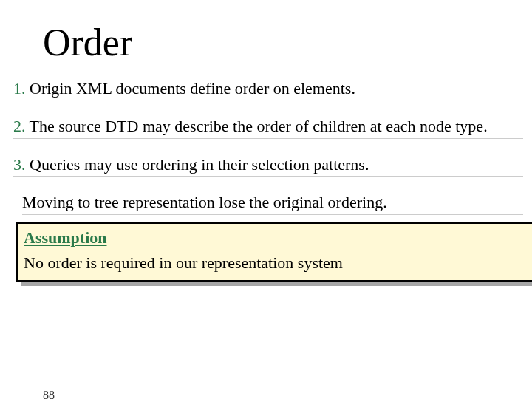 The image size is (532, 399). I want to click on item-number: 1., so click(19, 89).